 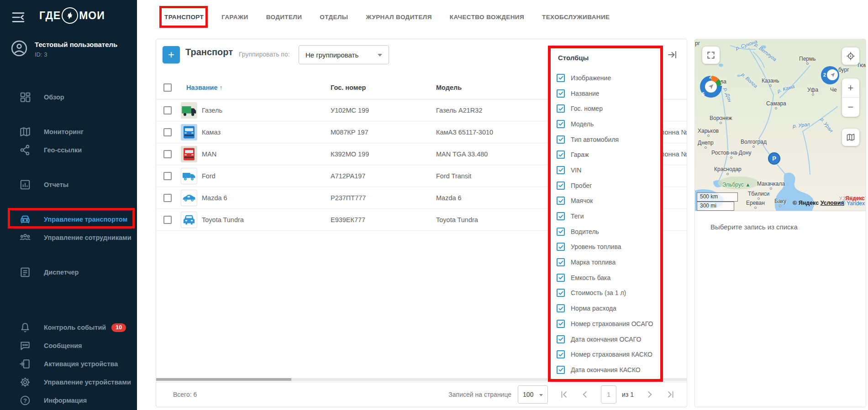 I want to click on column-header-name: Название↑, so click(x=205, y=88).